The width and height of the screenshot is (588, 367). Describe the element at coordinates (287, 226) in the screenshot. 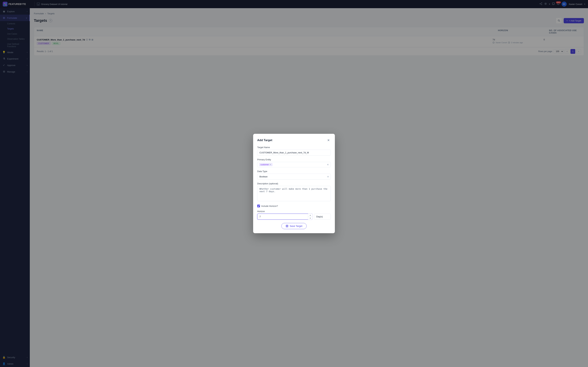

I see `save-icon` at that location.